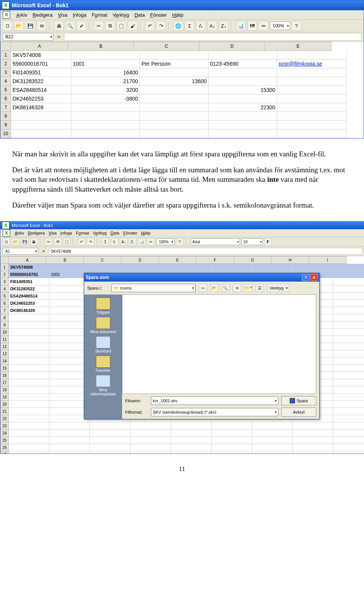 This screenshot has height=603, width=364. Describe the element at coordinates (297, 26) in the screenshot. I see `help-icon: ?` at that location.